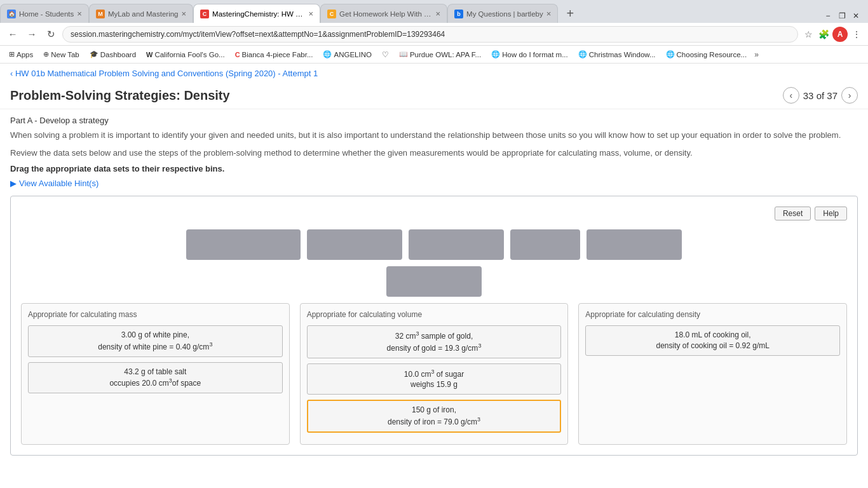 The image size is (868, 488). I want to click on back-button: ←, so click(13, 34).